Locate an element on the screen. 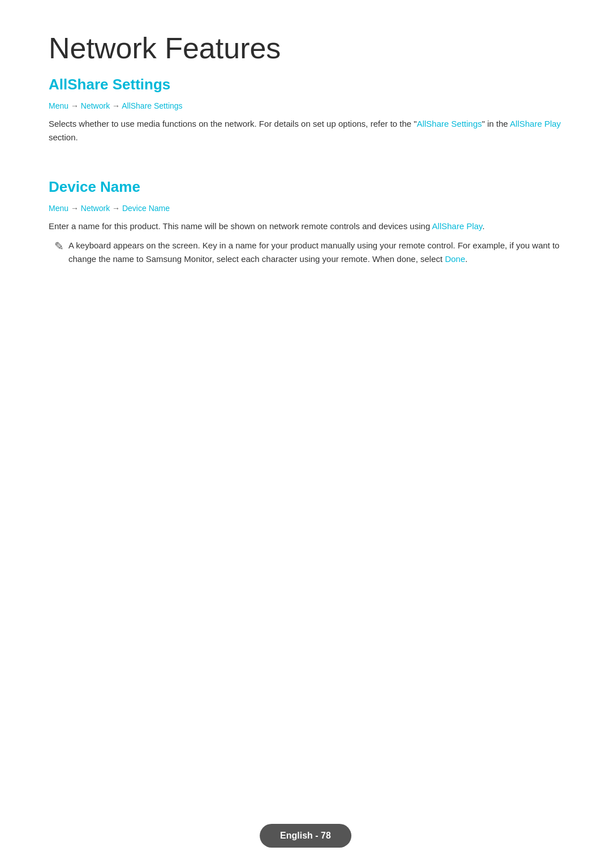 The image size is (611, 868). breadcrumb-network-link-2: Network is located at coordinates (95, 208).